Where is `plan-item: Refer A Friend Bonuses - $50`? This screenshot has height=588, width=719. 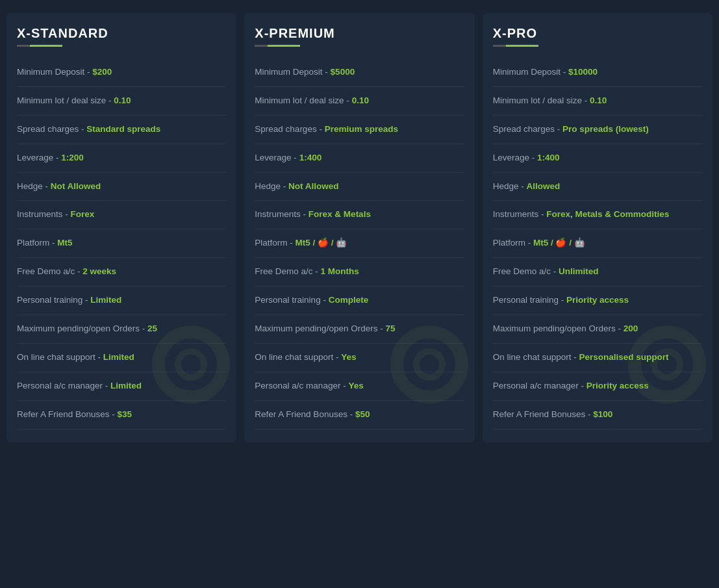
plan-item: Refer A Friend Bonuses - $50 is located at coordinates (359, 415).